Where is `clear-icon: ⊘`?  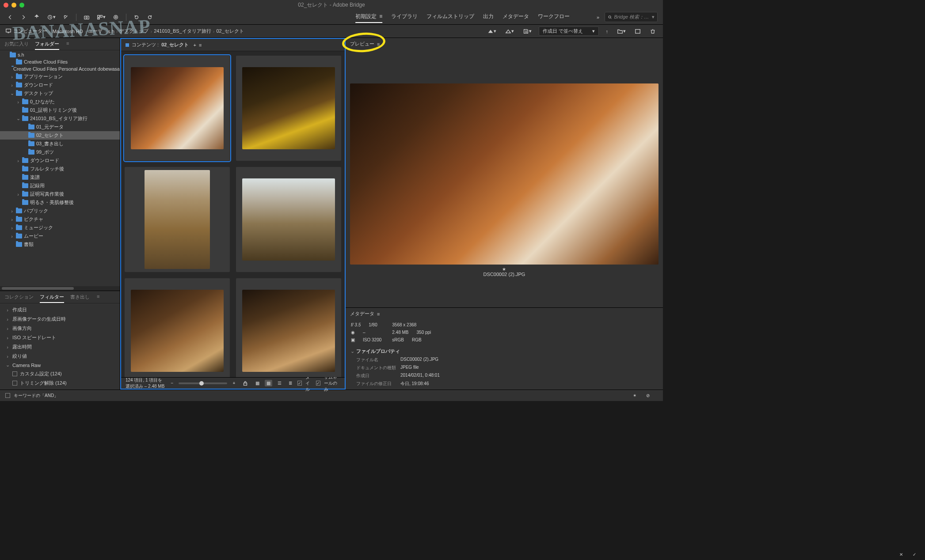 clear-icon: ⊘ is located at coordinates (648, 396).